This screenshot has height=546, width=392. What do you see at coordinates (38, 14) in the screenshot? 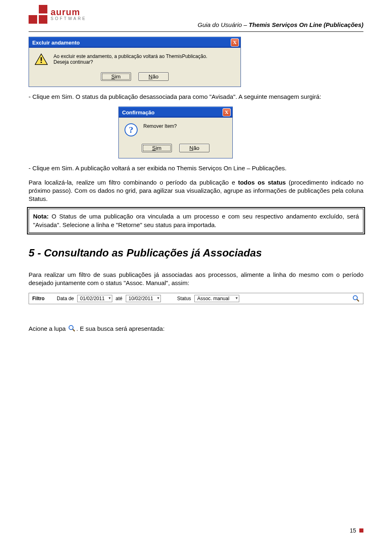
I see `logo-mark-icon` at bounding box center [38, 14].